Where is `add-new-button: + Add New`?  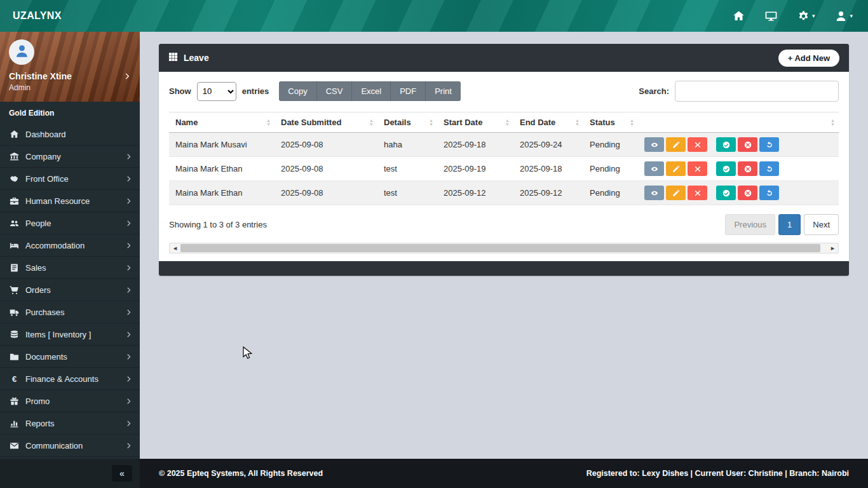
add-new-button: + Add New is located at coordinates (809, 58).